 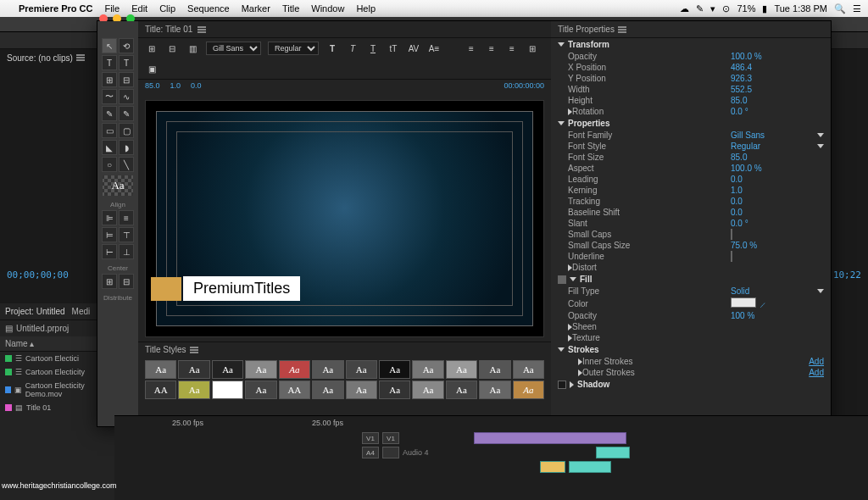 I want to click on transform-section: Transform, so click(x=691, y=44).